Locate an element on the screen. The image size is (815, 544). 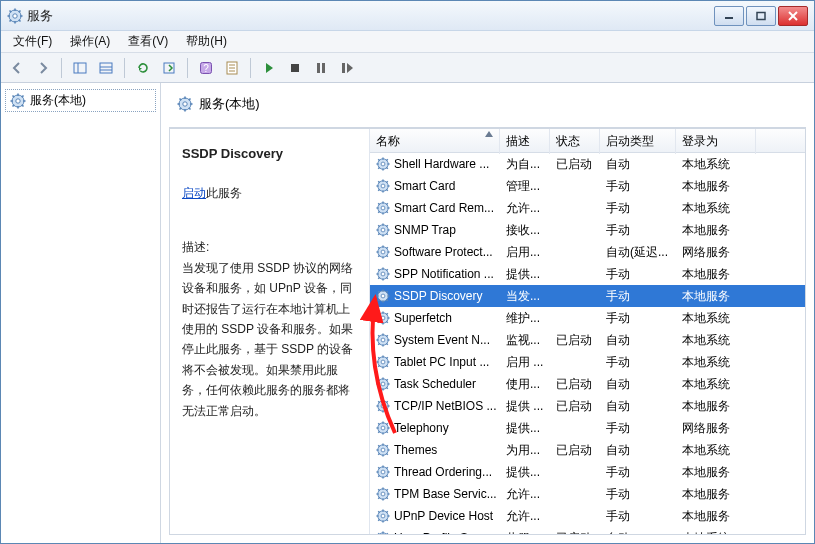
service-row: UPnP Device Host允许...手动本地服务 is located at coordinates (588, 516).